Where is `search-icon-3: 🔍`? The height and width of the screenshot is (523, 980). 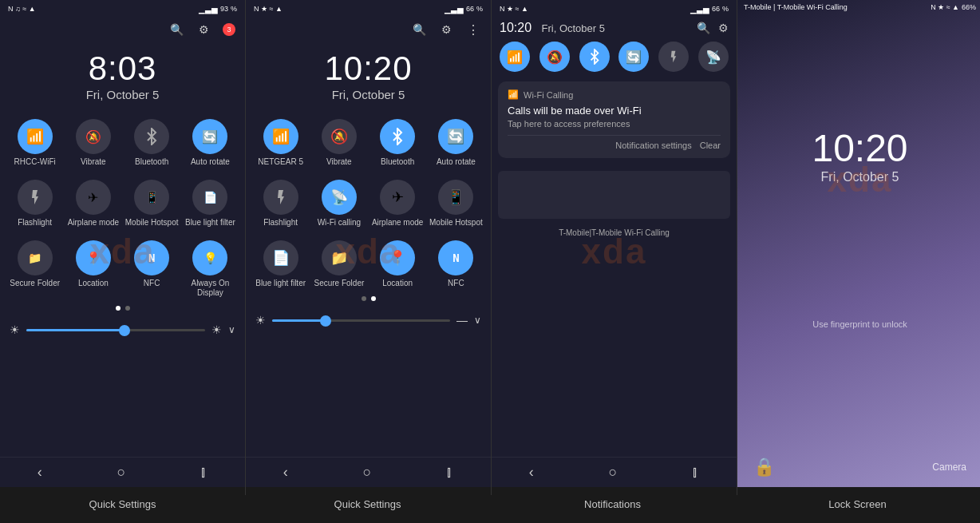 search-icon-3: 🔍 is located at coordinates (704, 28).